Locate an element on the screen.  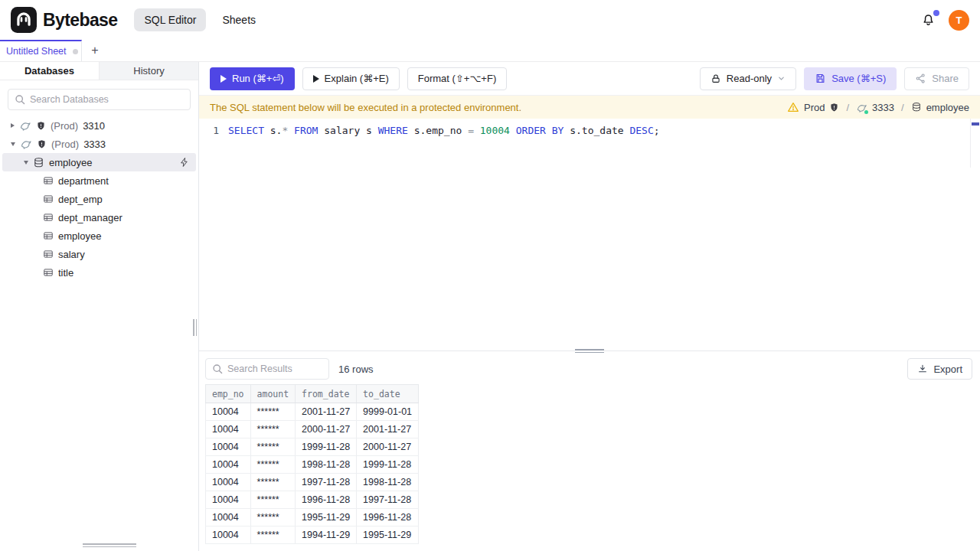
table-cell: 9999-01-01 is located at coordinates (387, 412).